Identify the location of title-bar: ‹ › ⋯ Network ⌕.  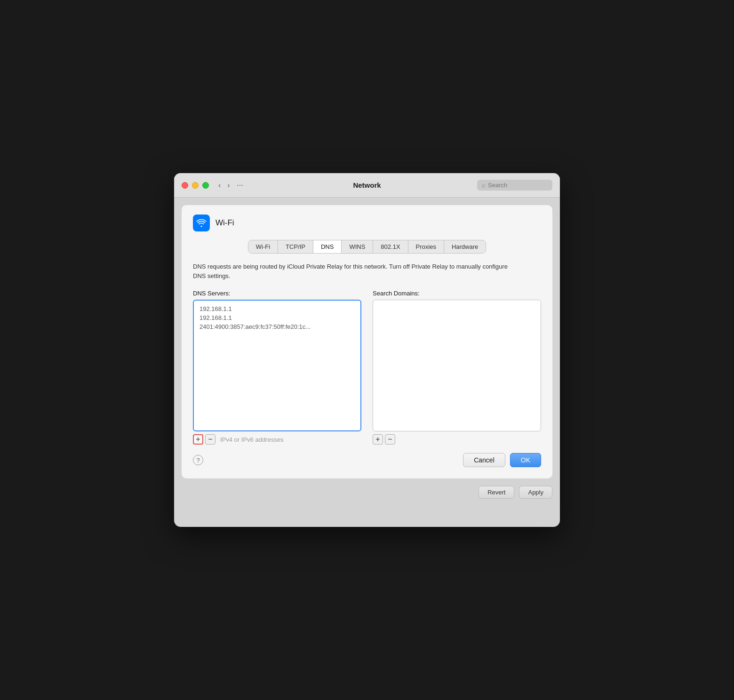
(367, 185).